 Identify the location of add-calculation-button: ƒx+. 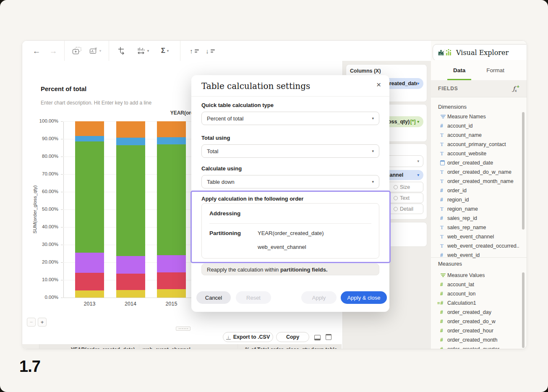
(516, 88).